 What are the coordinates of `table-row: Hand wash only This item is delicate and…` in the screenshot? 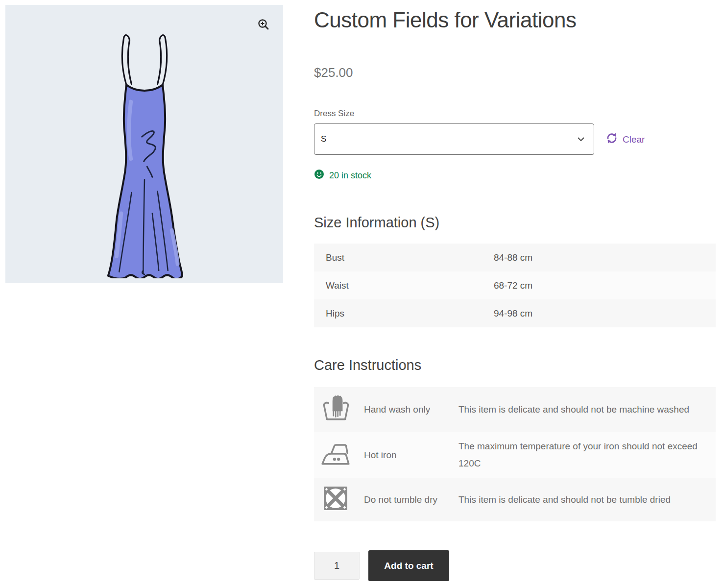 It's located at (515, 410).